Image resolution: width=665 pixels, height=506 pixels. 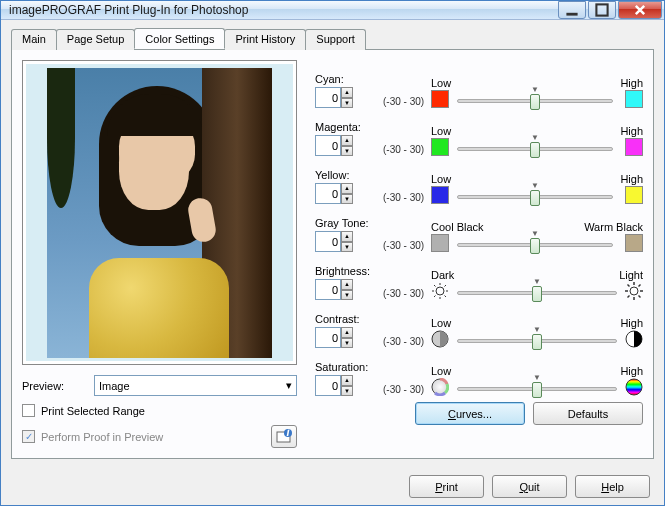 What do you see at coordinates (334, 290) in the screenshot?
I see `brightness-spinner: ▲▼` at bounding box center [334, 290].